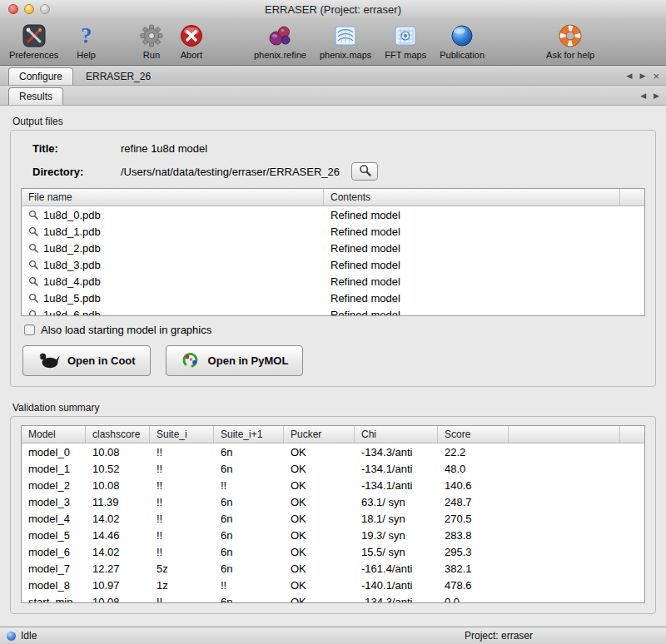  Describe the element at coordinates (396, 568) in the screenshot. I see `chi-cell: -161.4/anti` at that location.